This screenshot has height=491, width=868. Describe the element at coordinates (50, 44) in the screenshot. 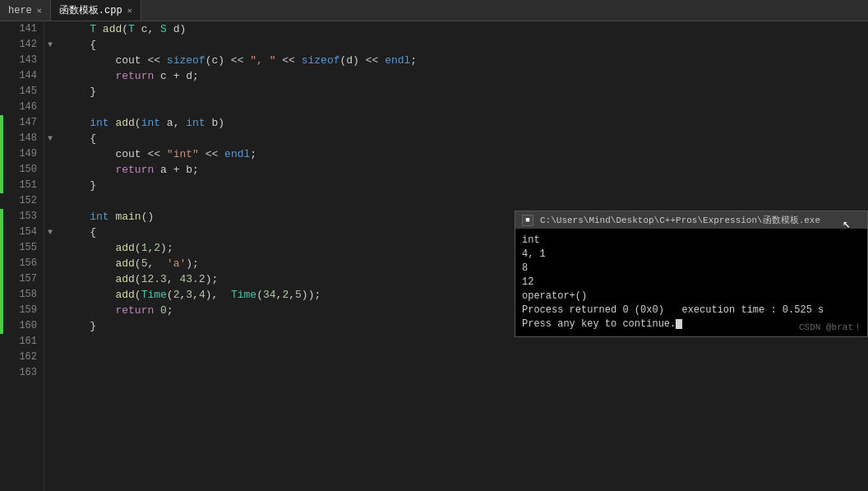

I see `collapse-btn-142: ▼` at that location.